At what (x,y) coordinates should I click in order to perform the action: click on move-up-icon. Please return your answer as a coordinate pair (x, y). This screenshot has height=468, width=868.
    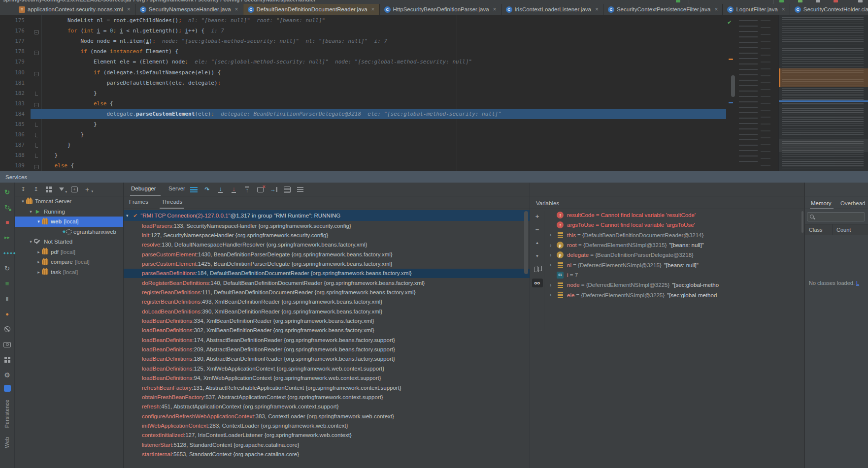
    Looking at the image, I should click on (537, 243).